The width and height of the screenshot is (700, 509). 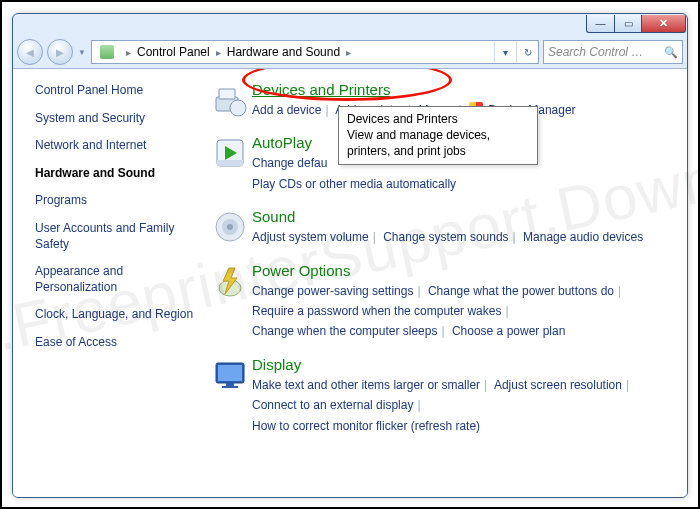 I want to click on navigation-bar: ◄ ► ▼ ▸ Control Panel ▸ Hardware and Sou…, so click(x=350, y=52).